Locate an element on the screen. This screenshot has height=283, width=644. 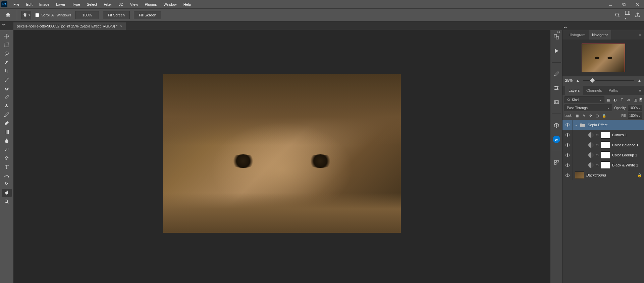
clone-stamp-tool is located at coordinates (7, 106).